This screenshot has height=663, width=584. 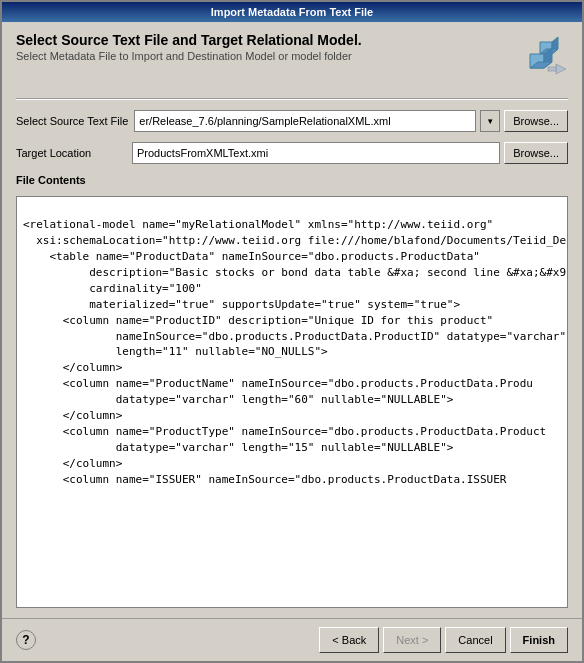 I want to click on back-button: < Back, so click(x=349, y=640).